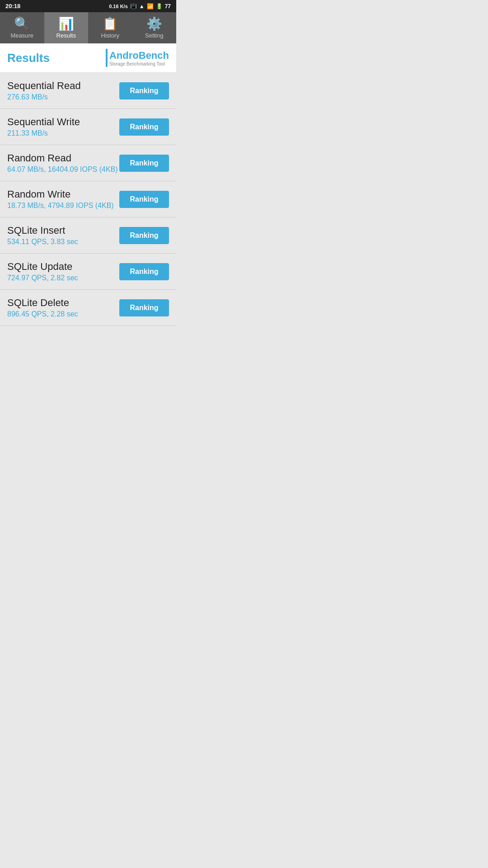 This screenshot has height=868, width=488. What do you see at coordinates (13, 6) in the screenshot?
I see `status-time: 20:18` at bounding box center [13, 6].